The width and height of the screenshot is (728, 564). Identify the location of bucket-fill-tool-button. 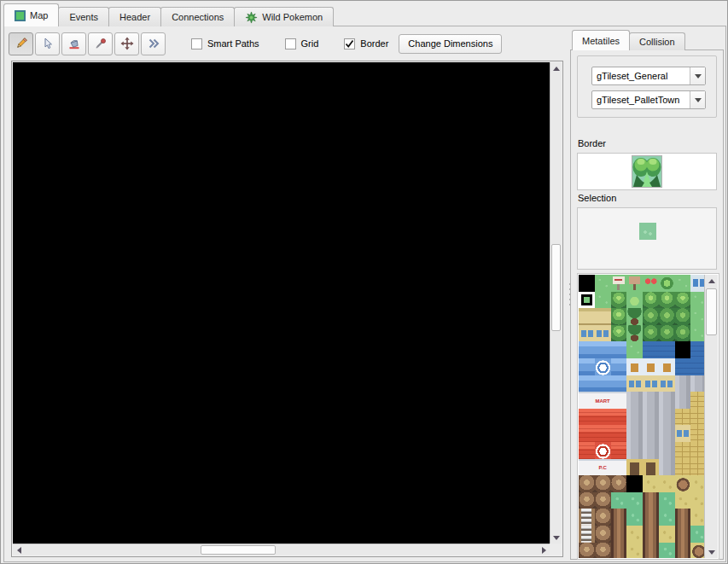
(73, 44).